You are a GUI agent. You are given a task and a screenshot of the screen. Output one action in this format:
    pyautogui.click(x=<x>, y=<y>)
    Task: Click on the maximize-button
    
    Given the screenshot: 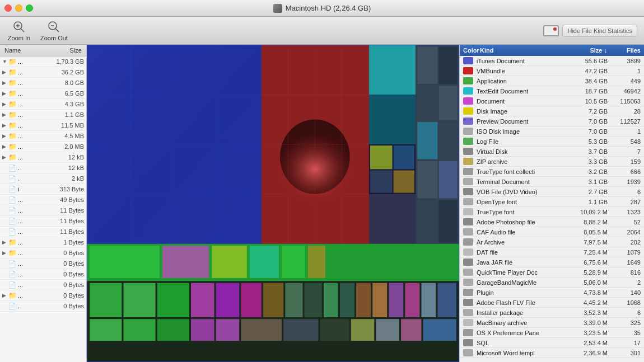 What is the action you would take?
    pyautogui.click(x=29, y=8)
    